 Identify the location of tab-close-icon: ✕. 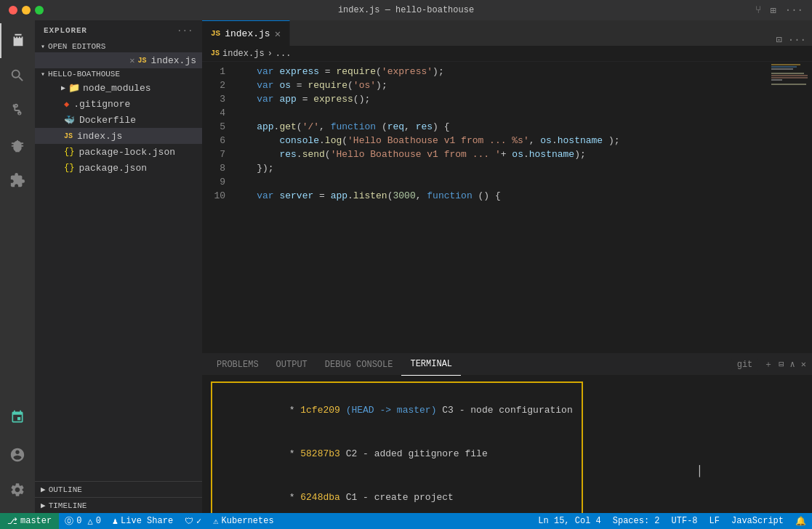
(278, 33).